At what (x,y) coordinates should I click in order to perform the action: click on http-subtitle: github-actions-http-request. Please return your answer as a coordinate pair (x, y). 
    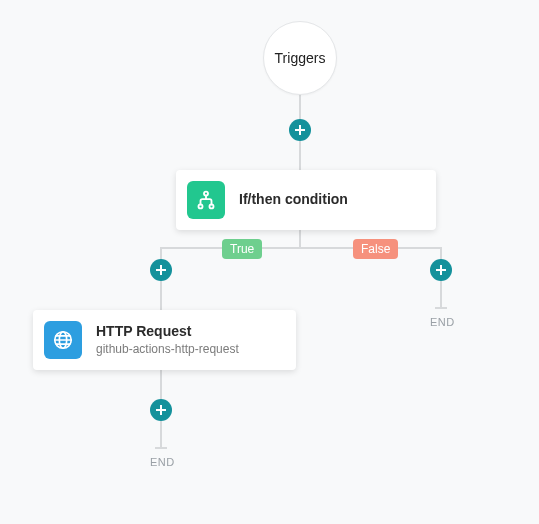
    Looking at the image, I should click on (168, 350).